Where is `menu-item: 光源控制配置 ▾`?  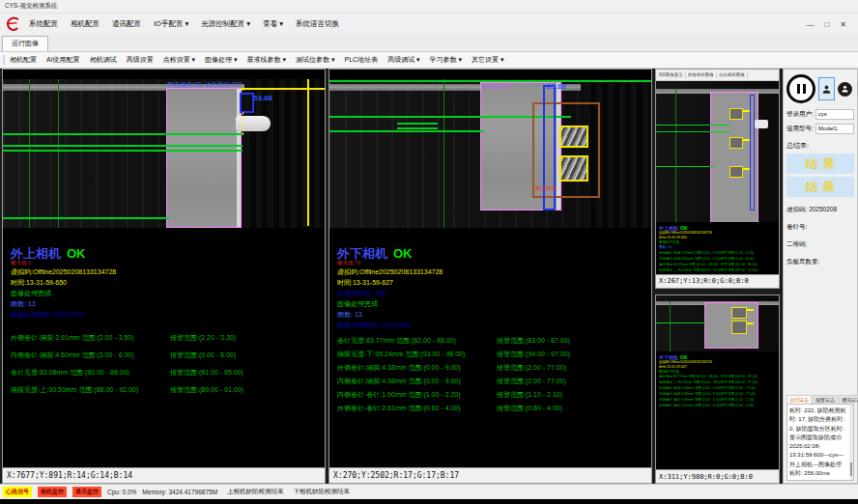
menu-item: 光源控制配置 ▾ is located at coordinates (226, 24).